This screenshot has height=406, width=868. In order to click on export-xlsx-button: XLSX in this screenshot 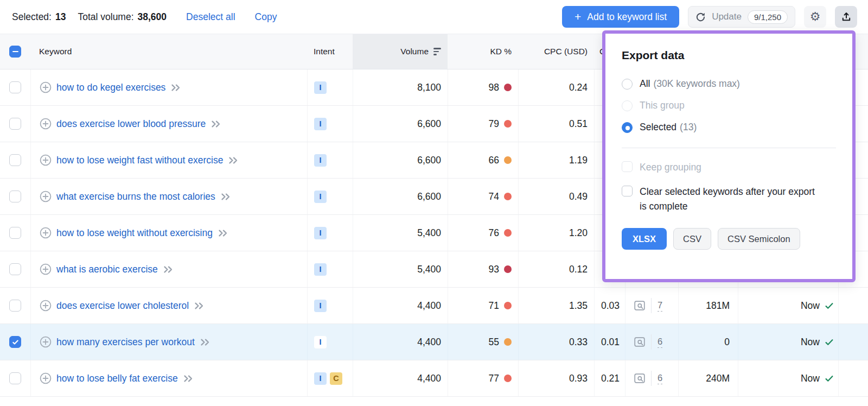, I will do `click(644, 239)`.